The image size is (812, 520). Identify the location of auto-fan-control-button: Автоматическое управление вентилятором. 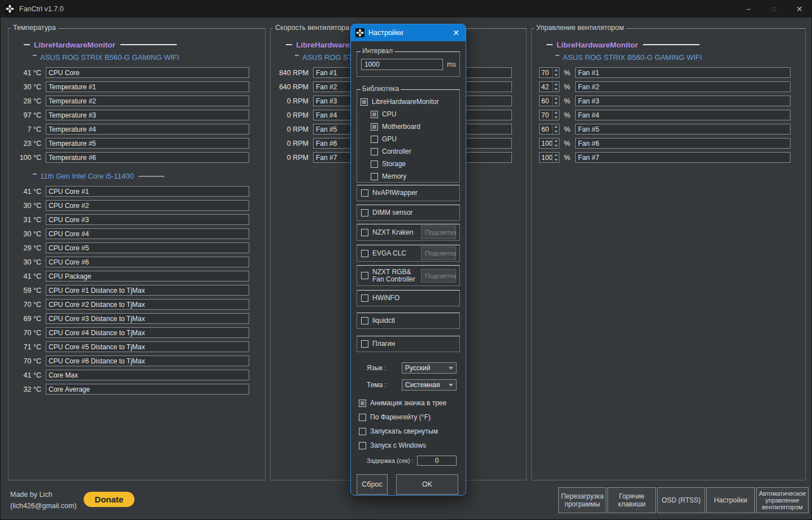
(782, 500).